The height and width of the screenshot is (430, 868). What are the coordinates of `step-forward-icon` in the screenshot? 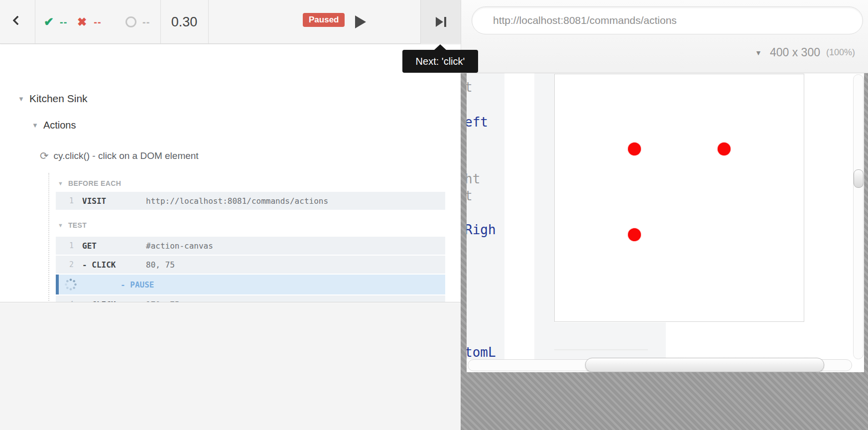 It's located at (439, 22).